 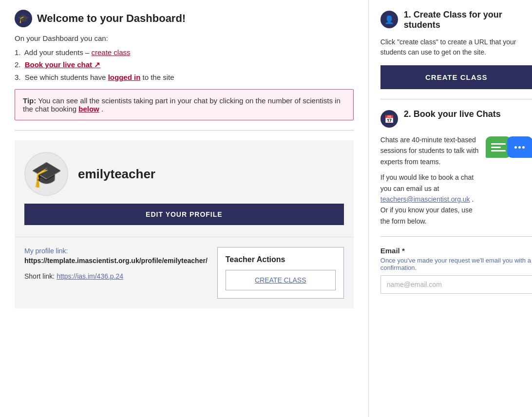 What do you see at coordinates (281, 280) in the screenshot?
I see `teacher-create-class-button: CREATE CLASS` at bounding box center [281, 280].